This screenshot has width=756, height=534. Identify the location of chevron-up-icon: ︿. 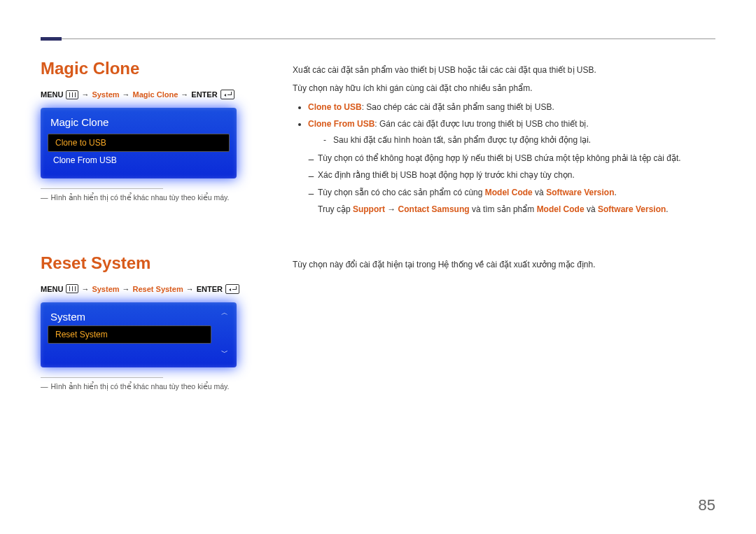
(225, 313).